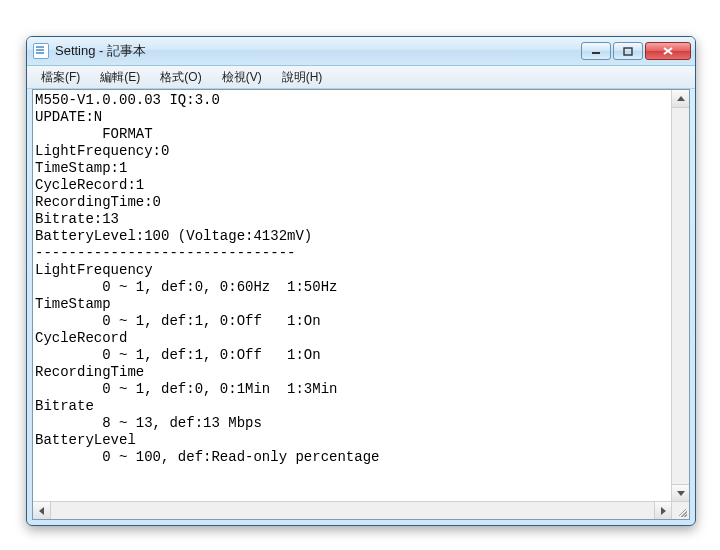 Image resolution: width=720 pixels, height=550 pixels. Describe the element at coordinates (668, 51) in the screenshot. I see `close-button` at that location.